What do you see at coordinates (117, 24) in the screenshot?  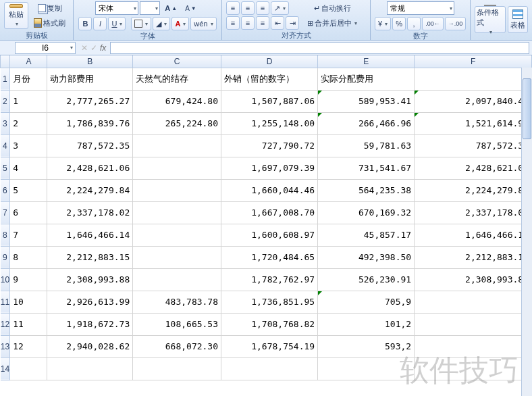 I see `underline-button: U` at bounding box center [117, 24].